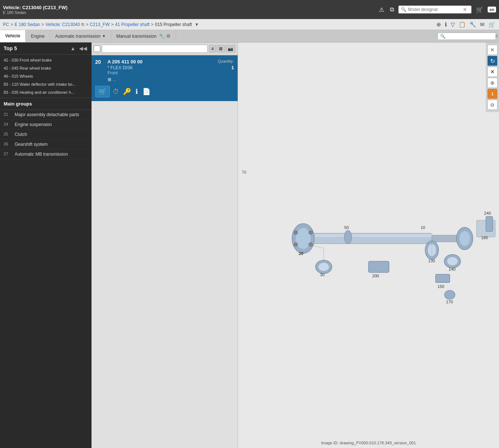 The height and width of the screenshot is (448, 499). What do you see at coordinates (443, 36) in the screenshot?
I see `tab-search-icon: 🔍` at bounding box center [443, 36].